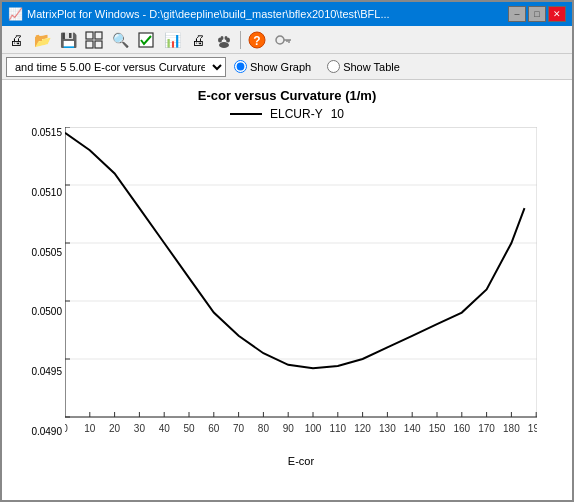 The height and width of the screenshot is (502, 574). I want to click on maximize-button: □, so click(537, 14).